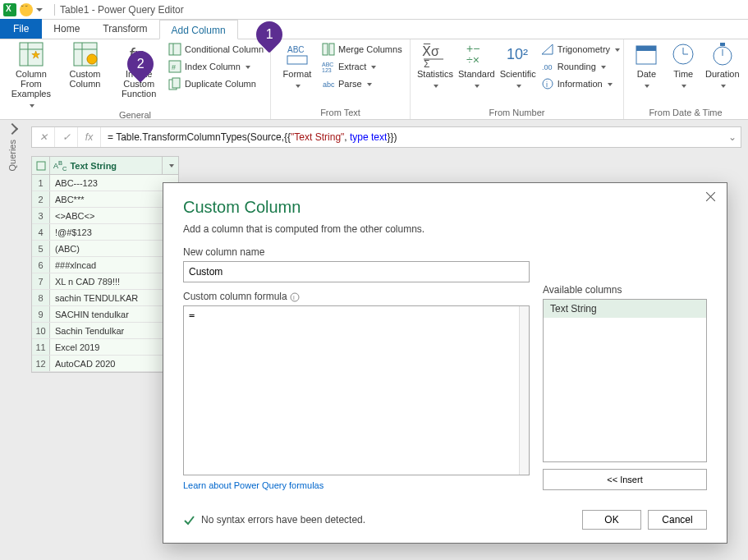 Image resolution: width=748 pixels, height=560 pixels. What do you see at coordinates (723, 66) in the screenshot?
I see `duration-button: Duration` at bounding box center [723, 66].